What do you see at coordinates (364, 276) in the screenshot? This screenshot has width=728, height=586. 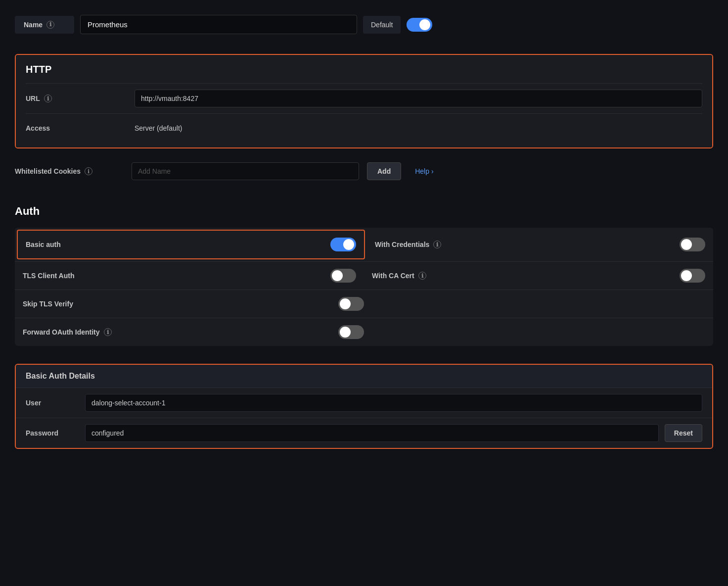 I see `auth-row-2: TLS Client Auth With CA Cert ℹ` at bounding box center [364, 276].